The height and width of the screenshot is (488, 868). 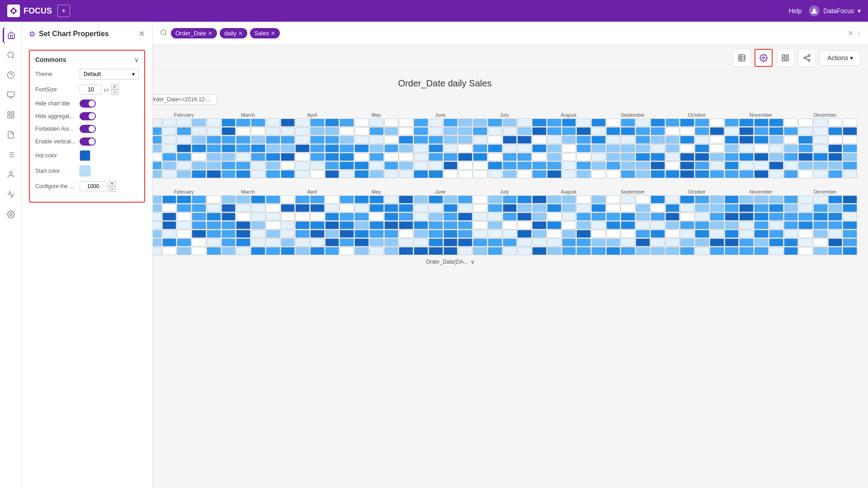 What do you see at coordinates (835, 11) in the screenshot?
I see `user-menu: DataFocus ▾` at bounding box center [835, 11].